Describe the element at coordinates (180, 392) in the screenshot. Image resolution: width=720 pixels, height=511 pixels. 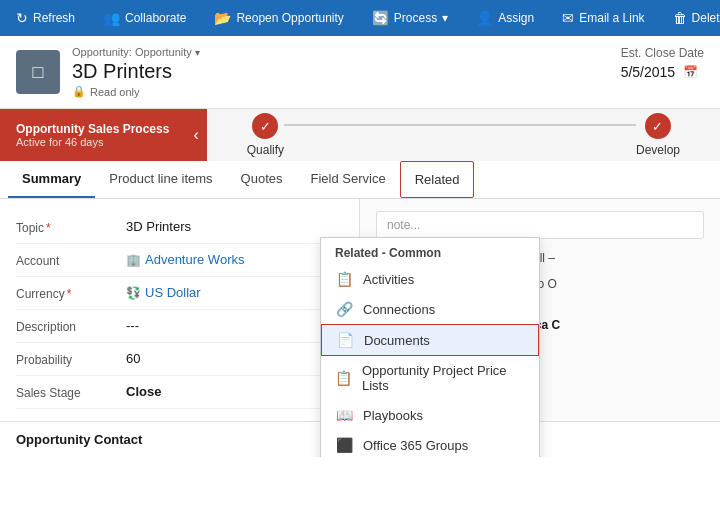
I see `form-row-sales-stage: Sales Stage Close` at that location.